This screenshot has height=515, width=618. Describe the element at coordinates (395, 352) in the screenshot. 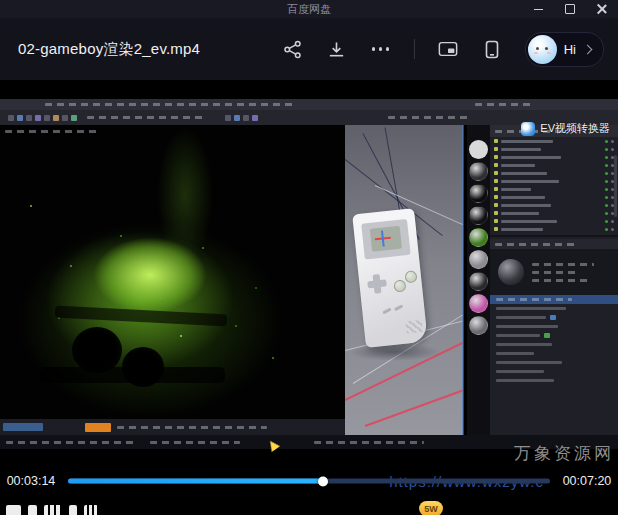

I see `model-shadow` at that location.